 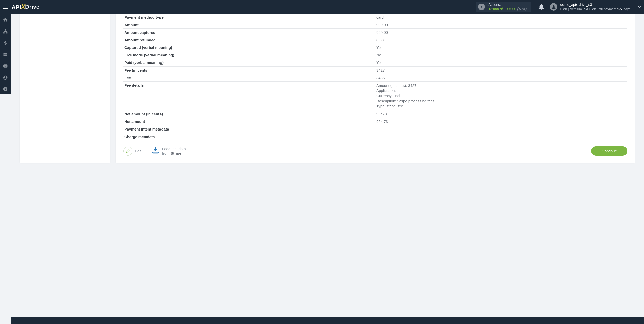 What do you see at coordinates (174, 153) in the screenshot?
I see `load-line2: from Stripe` at bounding box center [174, 153].